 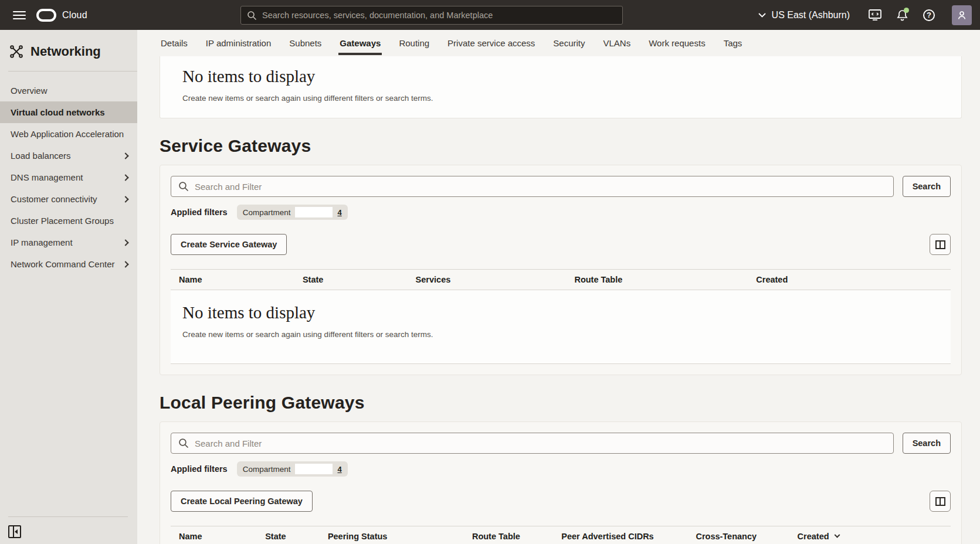 I want to click on sidebar-item-label: Load balancers, so click(x=41, y=156).